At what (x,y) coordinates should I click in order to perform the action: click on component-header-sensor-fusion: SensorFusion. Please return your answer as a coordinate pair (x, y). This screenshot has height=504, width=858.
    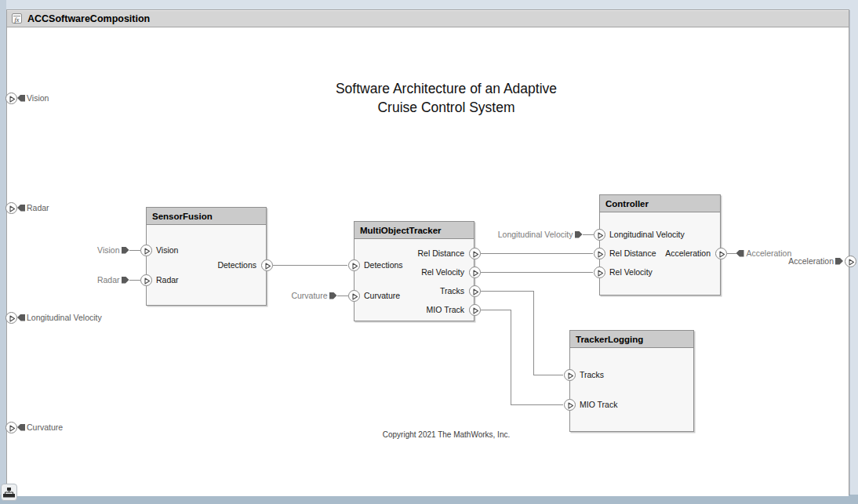
    Looking at the image, I should click on (206, 216).